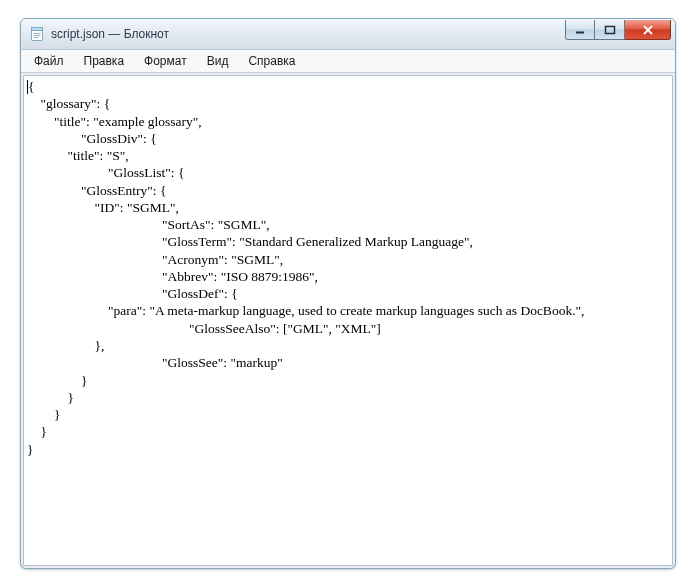  Describe the element at coordinates (348, 62) in the screenshot. I see `menubar: Файл Правка Формат Вид Справка` at that location.